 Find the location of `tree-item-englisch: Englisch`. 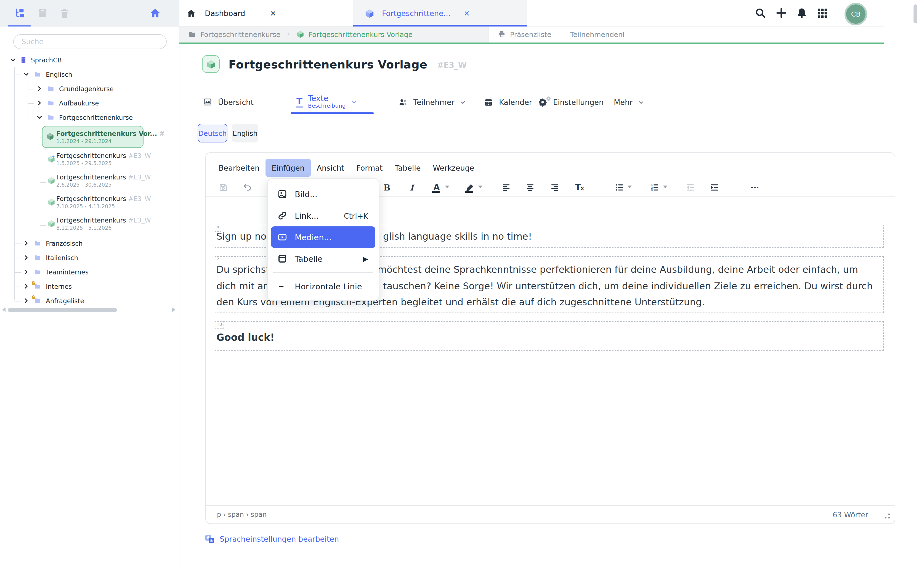

tree-item-englisch: Englisch is located at coordinates (90, 75).